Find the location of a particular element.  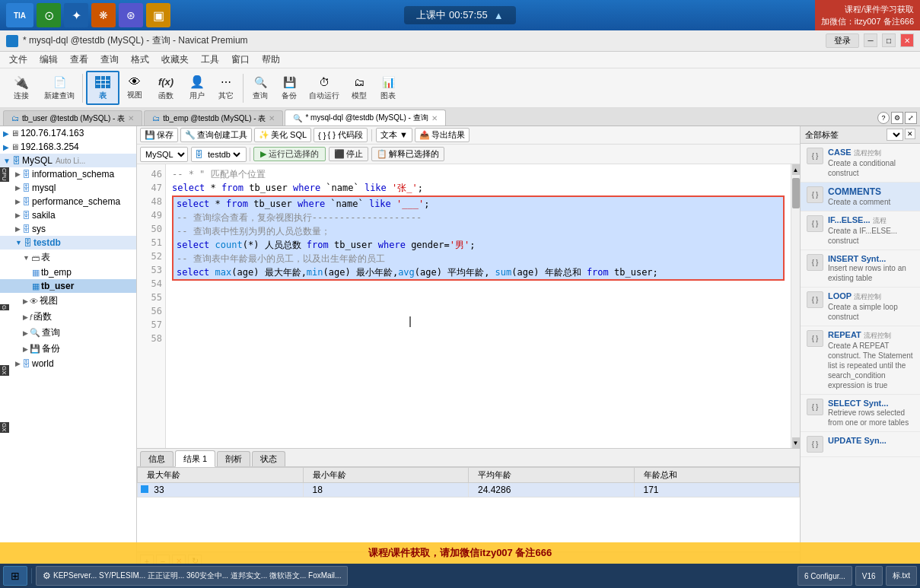

sidebar-mysql: ▼ 🗄 MySQL Auto Li... is located at coordinates (68, 161).